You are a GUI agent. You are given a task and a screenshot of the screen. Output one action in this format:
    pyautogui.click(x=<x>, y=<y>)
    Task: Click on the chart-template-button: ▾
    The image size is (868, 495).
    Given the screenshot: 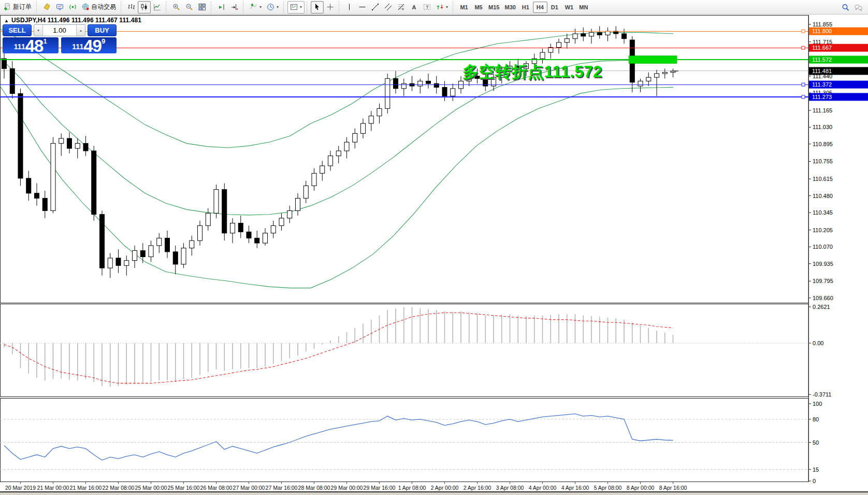 What is the action you would take?
    pyautogui.click(x=296, y=7)
    